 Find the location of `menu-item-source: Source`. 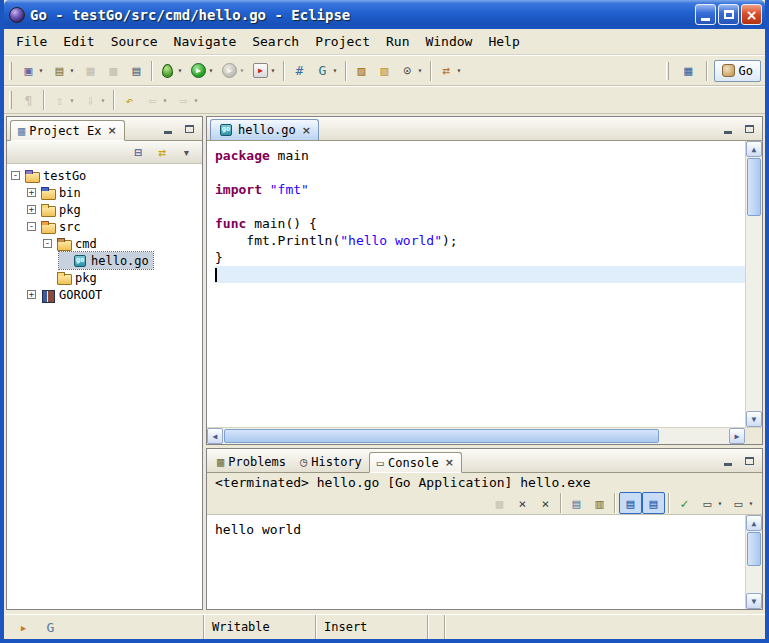

menu-item-source: Source is located at coordinates (134, 42).